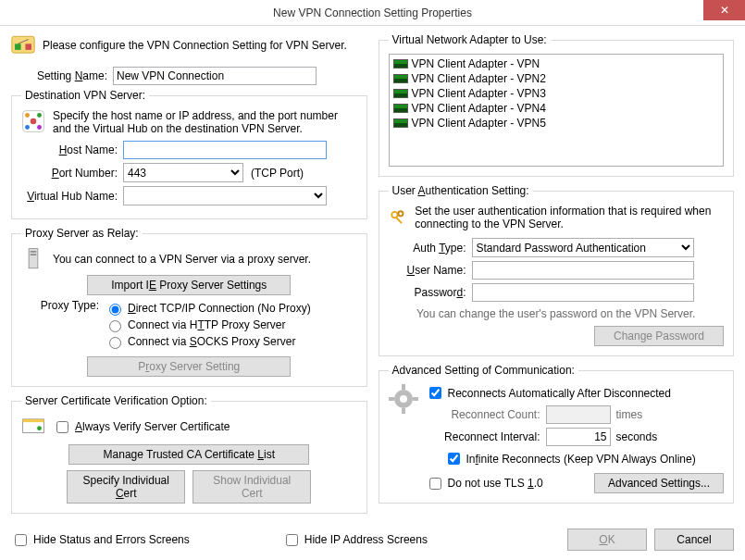 This screenshot has width=745, height=560. Describe the element at coordinates (189, 307) in the screenshot. I see `proxy-group: Proxy Server as Relay: You can connect t…` at that location.